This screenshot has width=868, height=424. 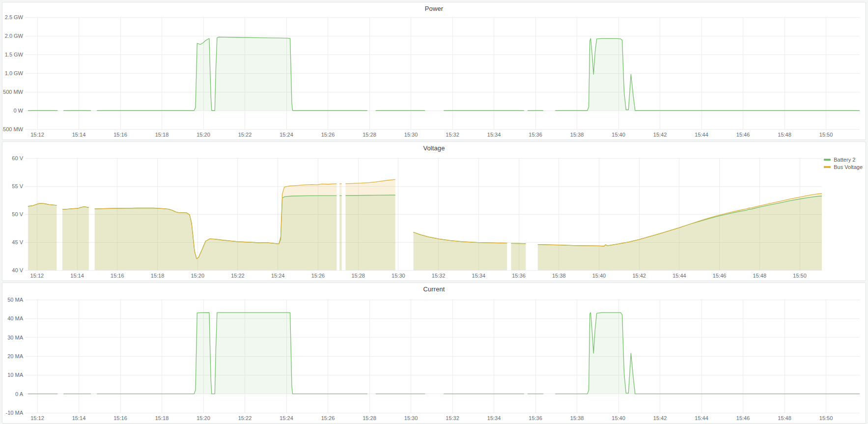 What do you see at coordinates (14, 17) in the screenshot?
I see `y-tick-label: 2.5 GW` at bounding box center [14, 17].